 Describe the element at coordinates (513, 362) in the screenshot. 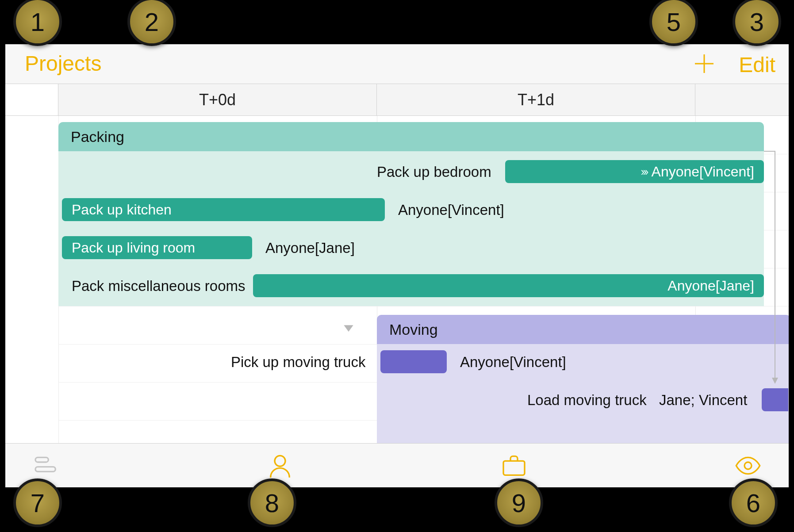

I see `task-assignee-pickup: Anyone[Vincent]` at that location.